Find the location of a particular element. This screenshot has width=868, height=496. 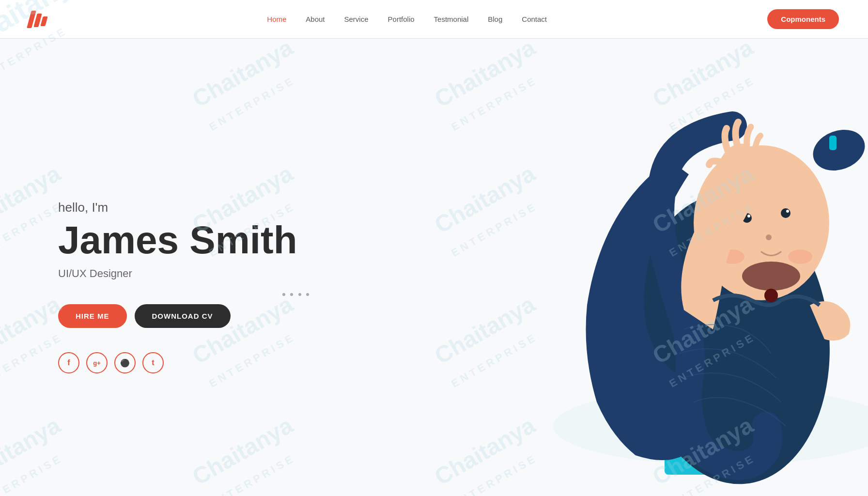

hero-name: James Smith is located at coordinates (178, 240).